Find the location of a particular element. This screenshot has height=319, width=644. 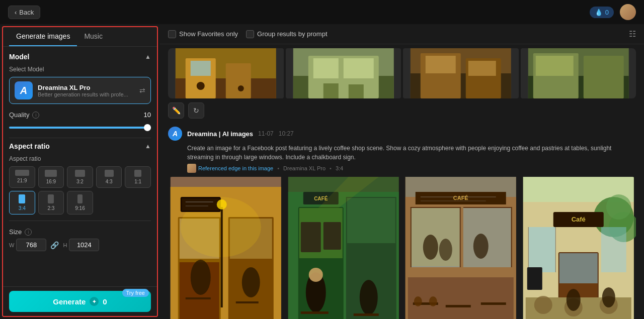

aspect-btn-2-3: 2:3 is located at coordinates (51, 203).